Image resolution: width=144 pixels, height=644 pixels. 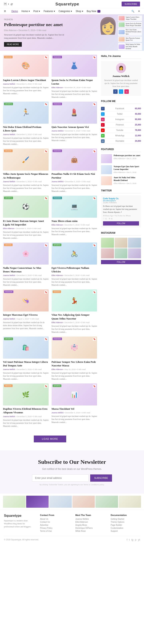 What do you see at coordinates (55, 528) in the screenshot?
I see `footer-link-privacy: Privacy Policy` at bounding box center [55, 528].